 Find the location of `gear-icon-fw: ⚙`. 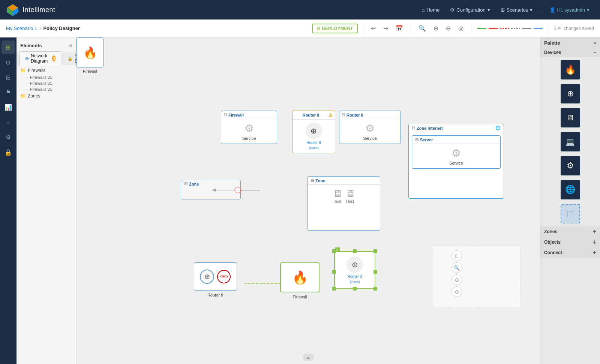

gear-icon-fw: ⚙ is located at coordinates (249, 128).